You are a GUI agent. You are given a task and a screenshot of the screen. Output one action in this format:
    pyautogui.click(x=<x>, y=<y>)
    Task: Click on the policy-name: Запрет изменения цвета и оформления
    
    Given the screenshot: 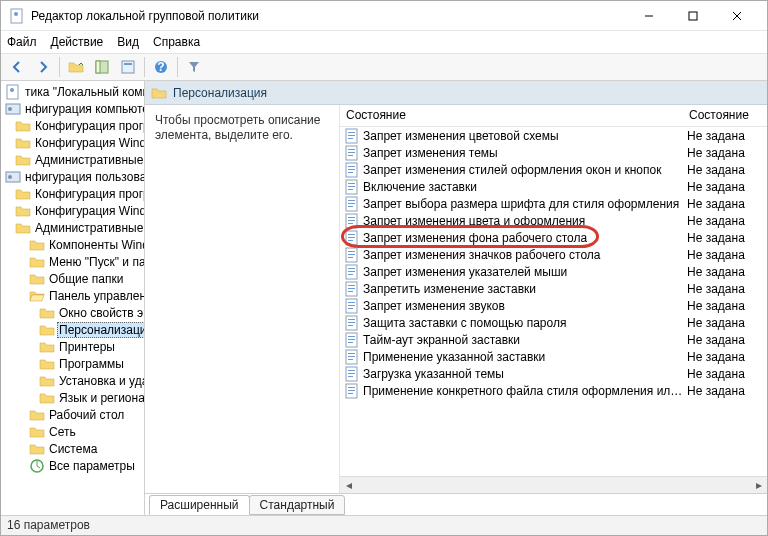 What is the action you would take?
    pyautogui.click(x=525, y=221)
    